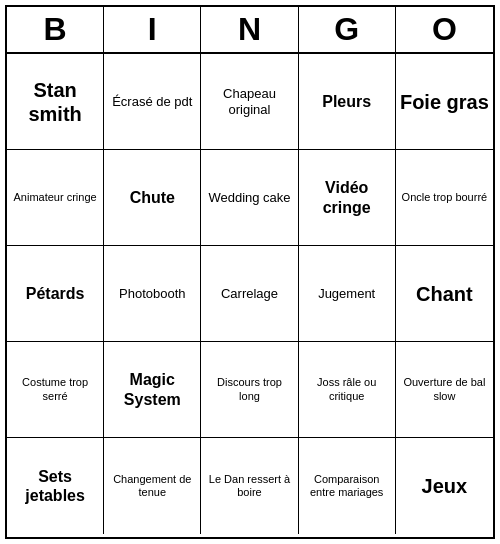 This screenshot has height=544, width=500. What do you see at coordinates (152, 198) in the screenshot?
I see `cell-6: Chute` at bounding box center [152, 198].